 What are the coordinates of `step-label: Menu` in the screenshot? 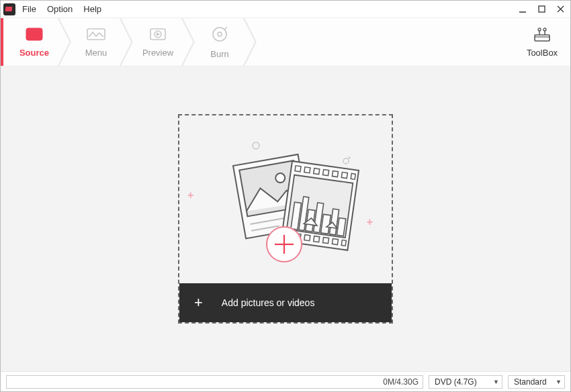 It's located at (97, 52).